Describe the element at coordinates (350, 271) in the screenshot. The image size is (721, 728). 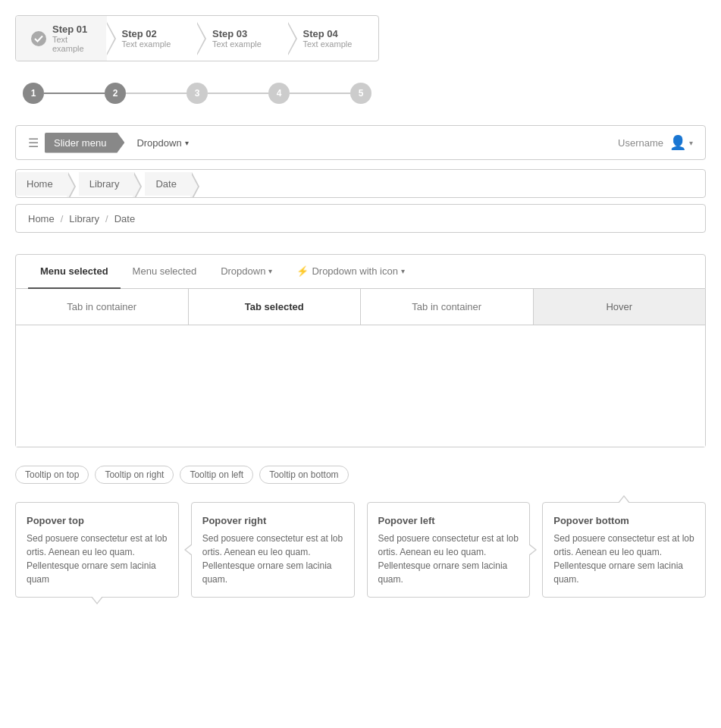
I see `tab-dropdown-icon: ⚡ Dropdown with icon ▾` at that location.